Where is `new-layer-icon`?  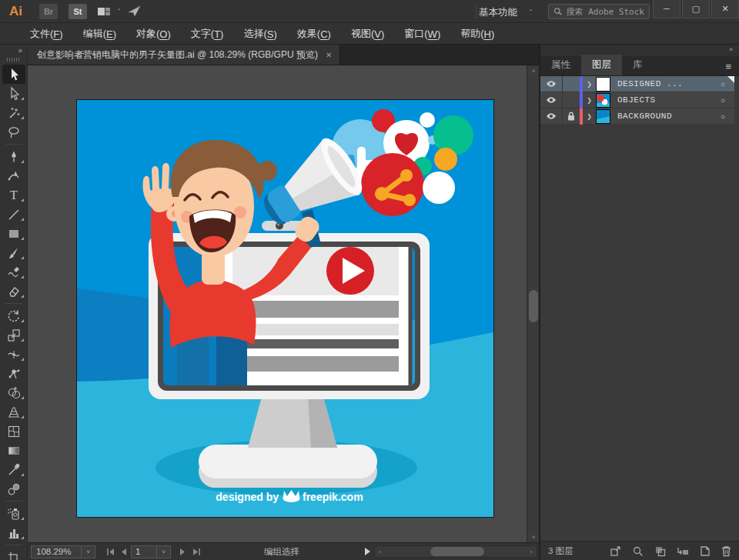 new-layer-icon is located at coordinates (705, 551).